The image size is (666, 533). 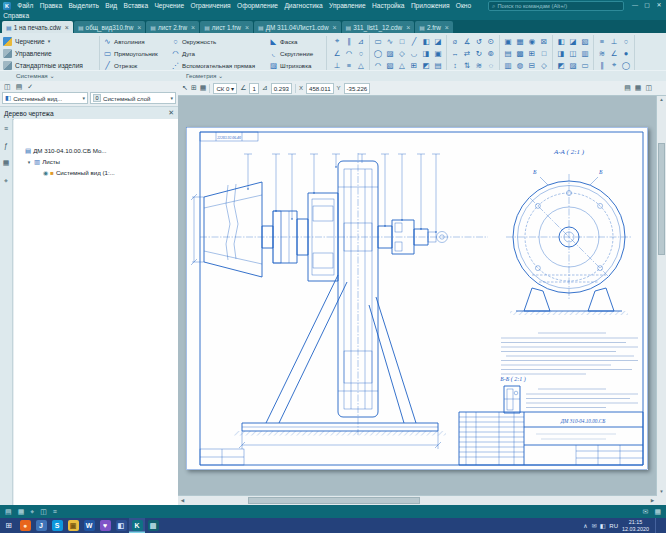 I want to click on menu-item-help: Справка, so click(x=16, y=16).